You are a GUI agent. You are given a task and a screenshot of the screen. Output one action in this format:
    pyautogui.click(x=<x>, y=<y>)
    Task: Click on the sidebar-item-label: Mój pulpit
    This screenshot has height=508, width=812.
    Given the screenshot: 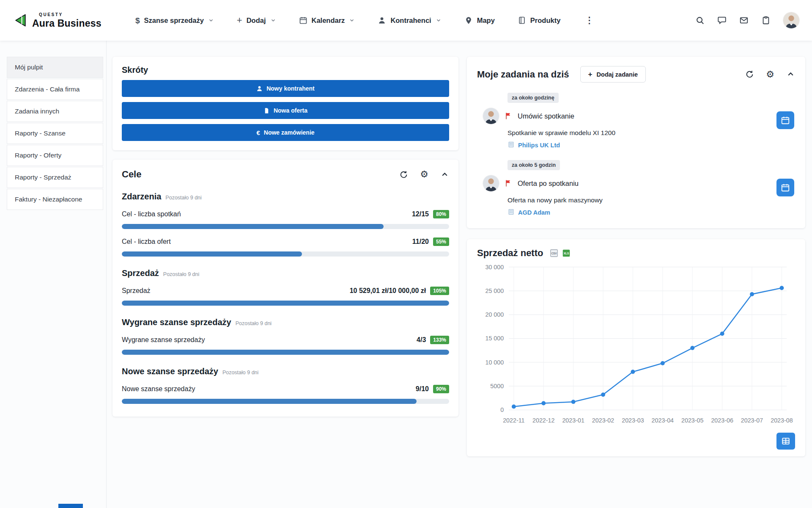 What is the action you would take?
    pyautogui.click(x=29, y=67)
    